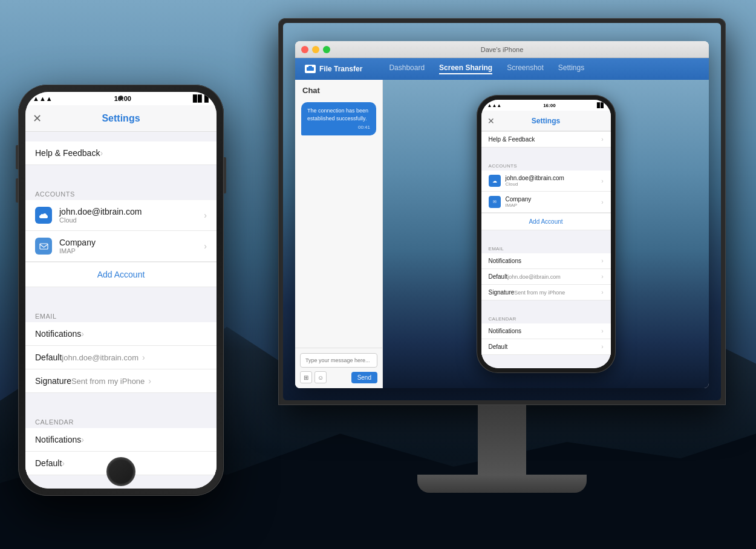 This screenshot has width=756, height=549. I want to click on monitor-status-battery: ▊▊, so click(601, 105).